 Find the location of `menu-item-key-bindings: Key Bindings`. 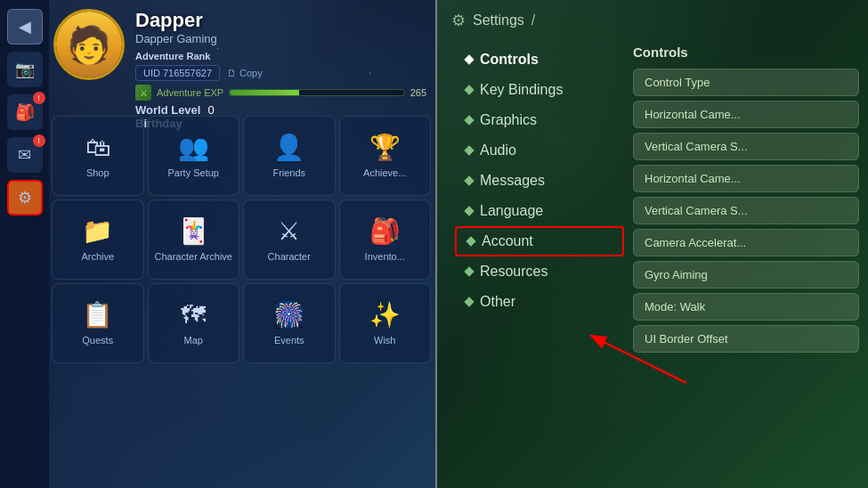

menu-item-key-bindings: Key Bindings is located at coordinates (539, 90).